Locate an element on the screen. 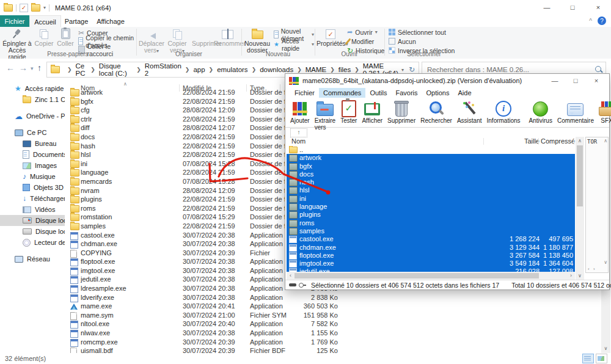  archive-row: language is located at coordinates (431, 206).